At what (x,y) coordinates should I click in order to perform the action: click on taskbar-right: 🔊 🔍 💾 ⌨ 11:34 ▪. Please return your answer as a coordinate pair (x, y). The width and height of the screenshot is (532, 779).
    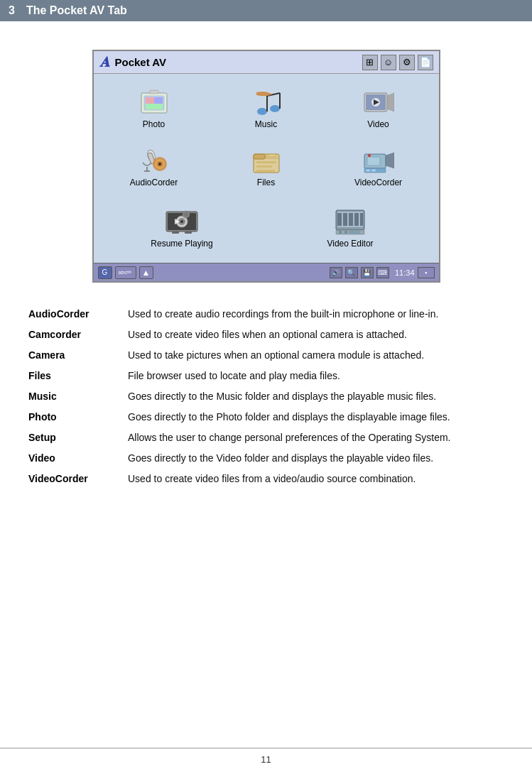
    Looking at the image, I should click on (382, 273).